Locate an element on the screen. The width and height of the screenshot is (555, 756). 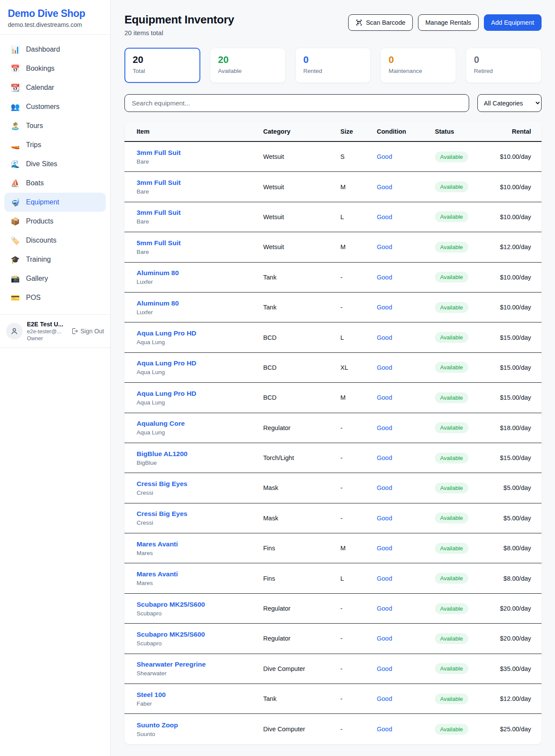
item-cell: Aluminum 80Luxfer is located at coordinates (200, 307).